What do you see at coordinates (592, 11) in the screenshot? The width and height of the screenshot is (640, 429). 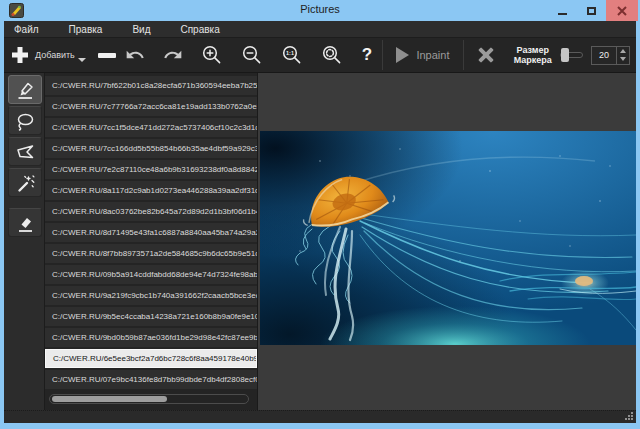 I see `maximize-icon` at bounding box center [592, 11].